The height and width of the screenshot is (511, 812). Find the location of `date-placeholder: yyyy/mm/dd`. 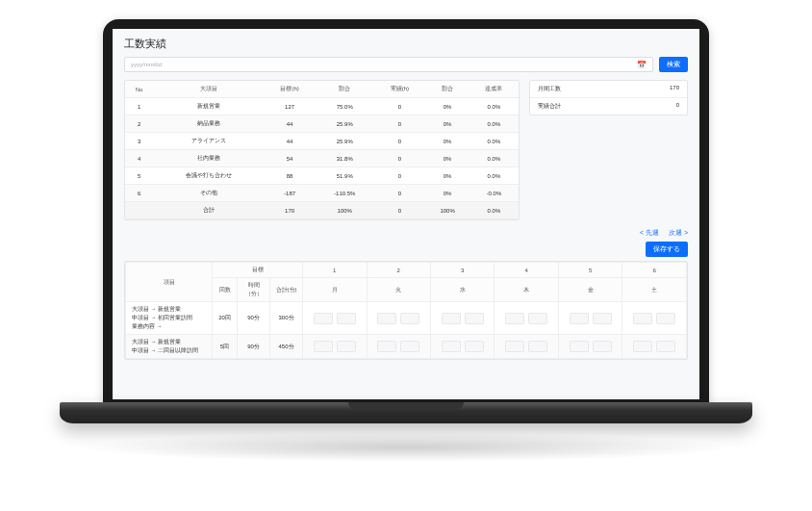

date-placeholder: yyyy/mm/dd is located at coordinates (146, 64).